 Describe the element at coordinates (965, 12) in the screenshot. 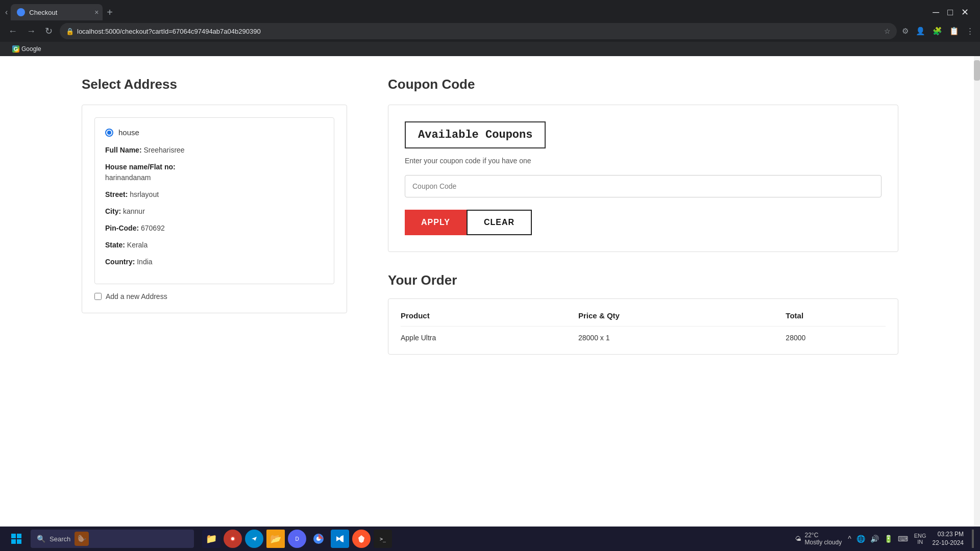

I see `close-btn: ✕` at that location.